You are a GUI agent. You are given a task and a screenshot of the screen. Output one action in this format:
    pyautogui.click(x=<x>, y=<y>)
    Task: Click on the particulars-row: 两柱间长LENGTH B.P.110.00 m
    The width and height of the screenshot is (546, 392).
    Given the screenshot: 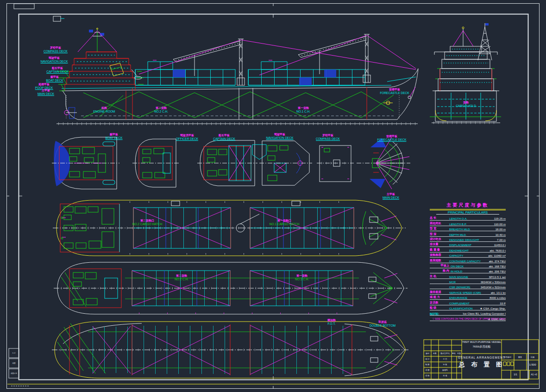 What is the action you would take?
    pyautogui.click(x=468, y=223)
    